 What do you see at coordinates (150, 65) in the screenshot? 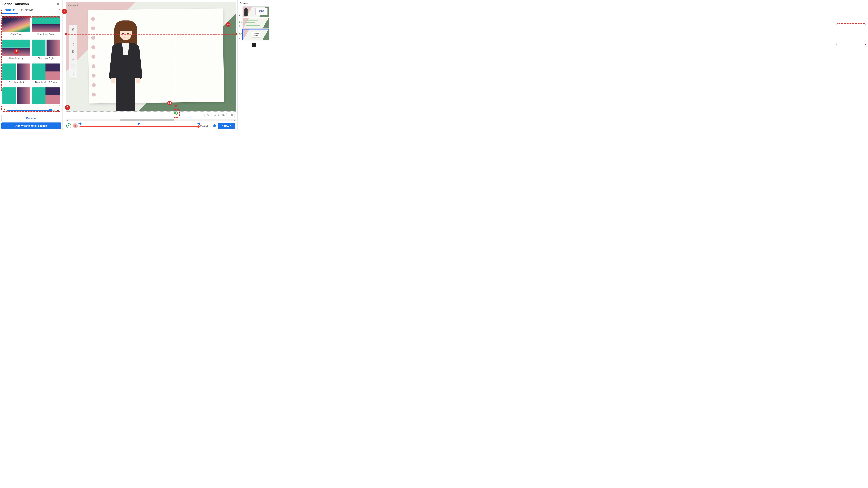
I see `editor-center: 2 4 Camera 1` at bounding box center [150, 65].